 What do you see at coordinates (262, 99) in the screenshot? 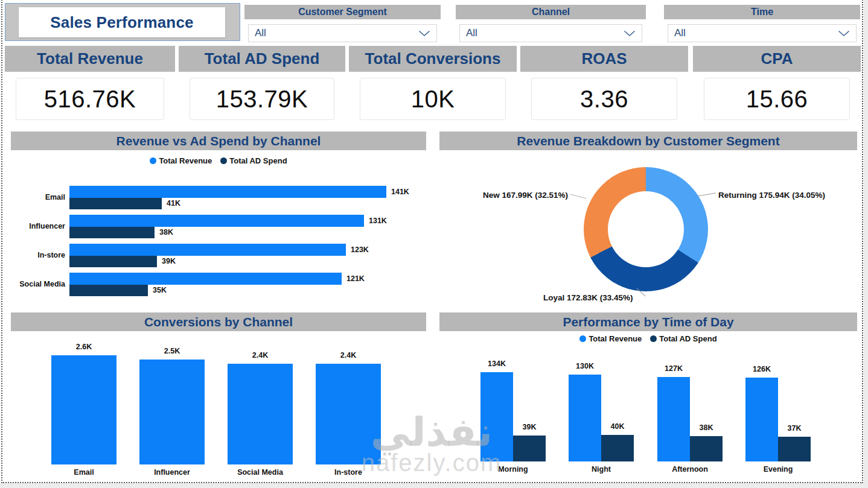
I see `kpi-value: 153.79K` at bounding box center [262, 99].